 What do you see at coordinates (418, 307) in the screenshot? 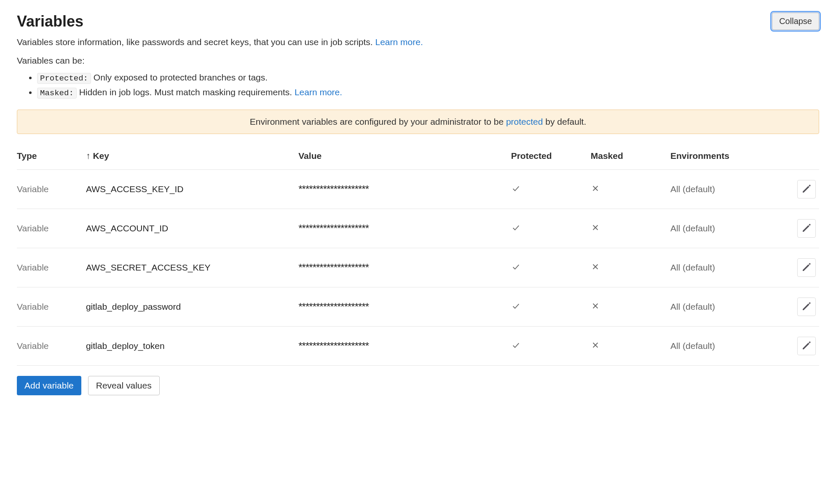
I see `table-row: Variable gitlab_deploy_password ********…` at bounding box center [418, 307].